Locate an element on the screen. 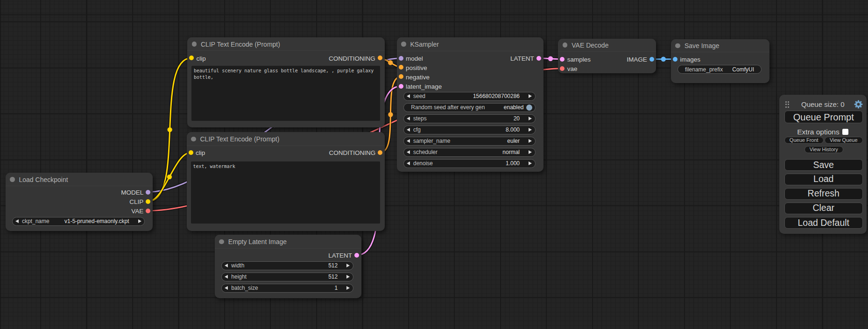 This screenshot has height=329, width=868. node-vae-decode: VAE DecodesamplesvaeIMAGE is located at coordinates (607, 56).